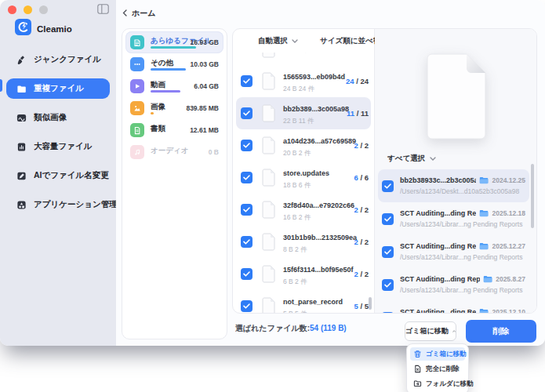  Describe the element at coordinates (295, 41) in the screenshot. I see `chevron-down-icon` at that location.